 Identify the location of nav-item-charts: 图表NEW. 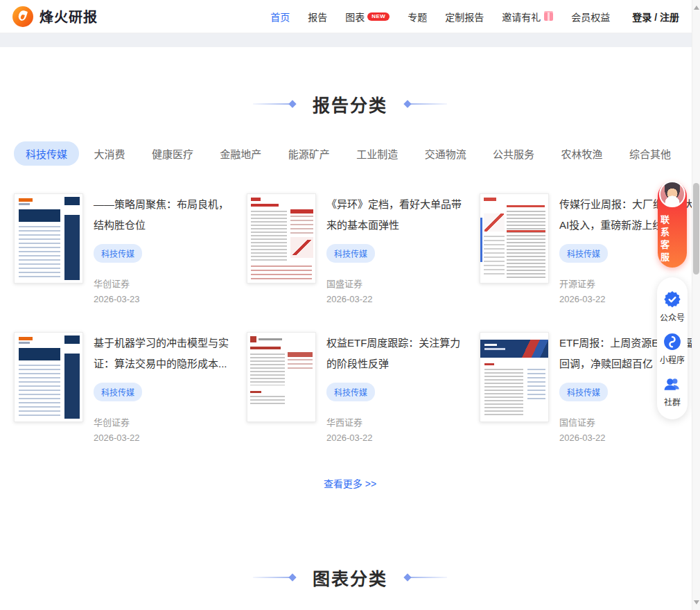
(367, 17).